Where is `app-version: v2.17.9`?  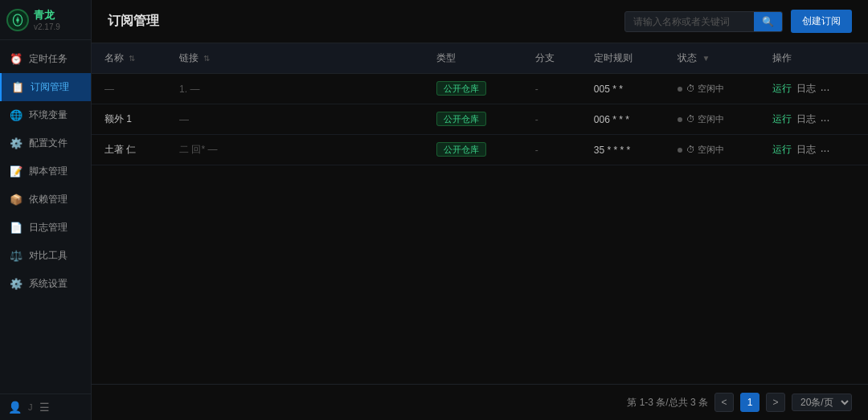 app-version: v2.17.9 is located at coordinates (47, 27).